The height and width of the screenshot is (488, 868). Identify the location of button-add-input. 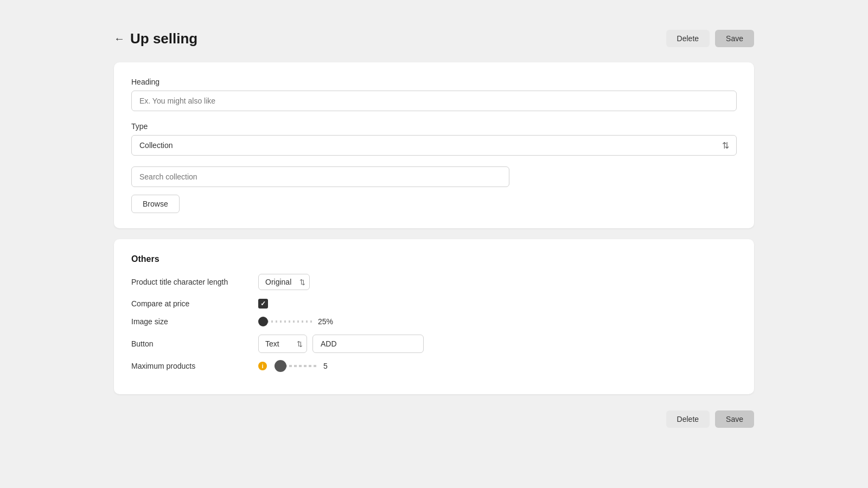
(368, 344).